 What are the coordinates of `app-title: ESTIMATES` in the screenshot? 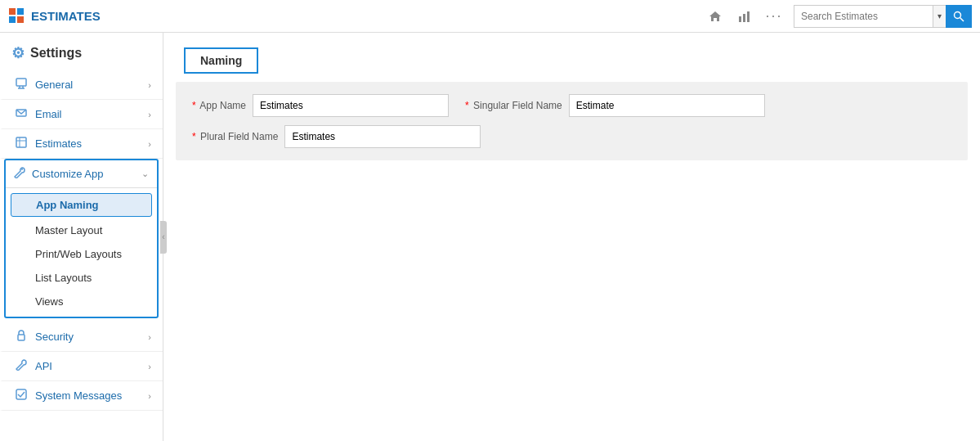 It's located at (65, 16).